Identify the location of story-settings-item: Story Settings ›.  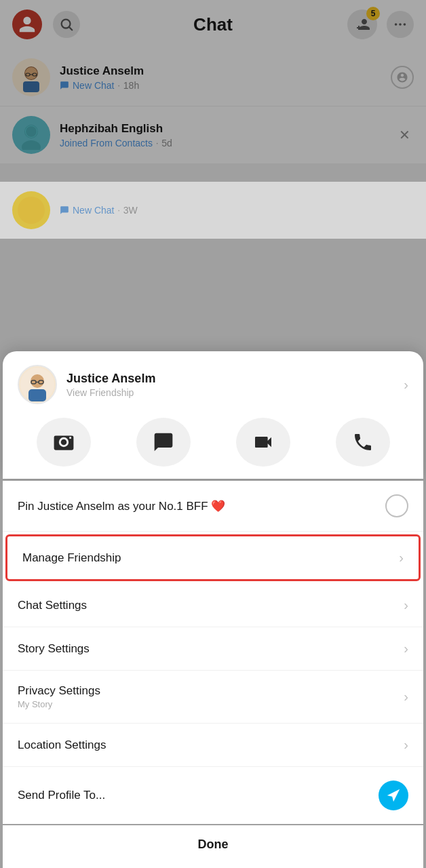
(213, 649).